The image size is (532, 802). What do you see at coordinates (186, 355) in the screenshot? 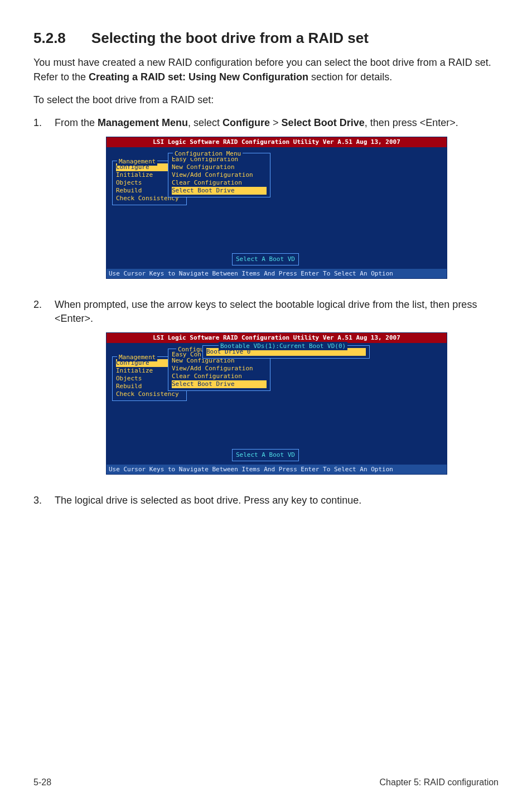
I see `menu-item-easy-trunc: Easy Con` at bounding box center [186, 355].